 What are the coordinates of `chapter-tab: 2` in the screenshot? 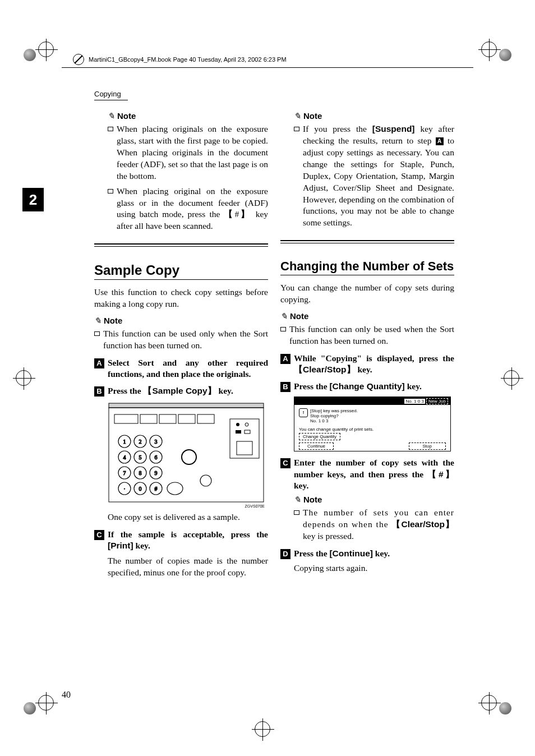 It's located at (33, 200).